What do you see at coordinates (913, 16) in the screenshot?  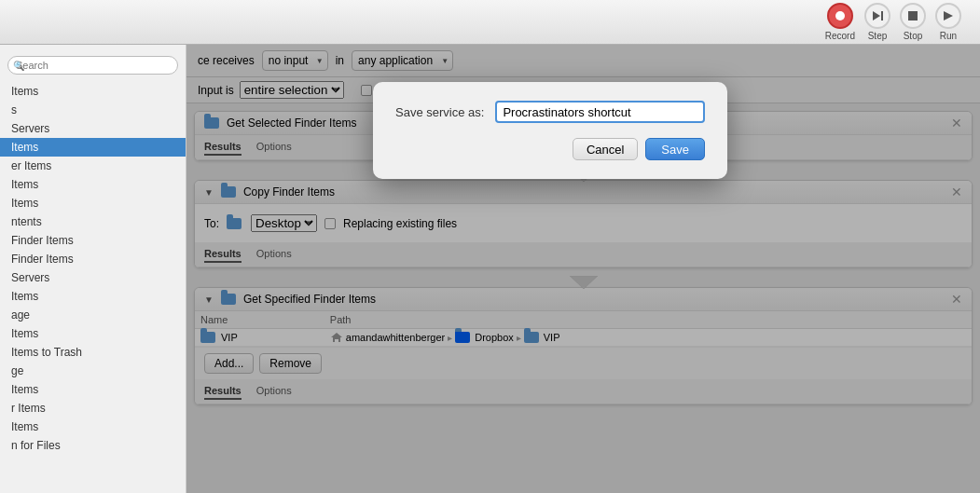 I see `stop-icon` at bounding box center [913, 16].